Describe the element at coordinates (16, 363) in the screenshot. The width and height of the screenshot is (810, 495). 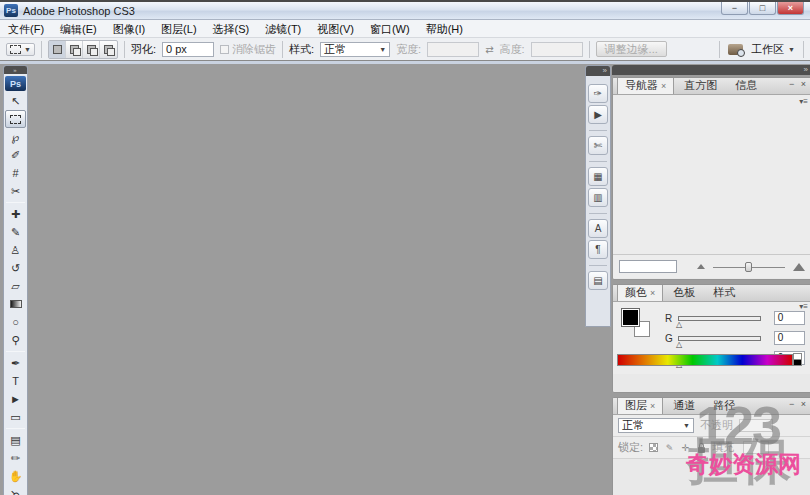
I see `pen-tool: ✒` at that location.